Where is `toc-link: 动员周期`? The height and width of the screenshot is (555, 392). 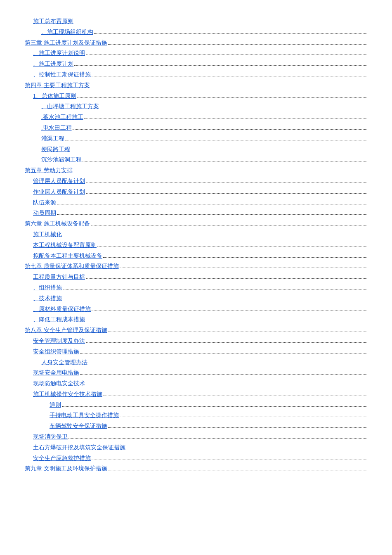 toc-link: 动员周期 is located at coordinates (45, 213).